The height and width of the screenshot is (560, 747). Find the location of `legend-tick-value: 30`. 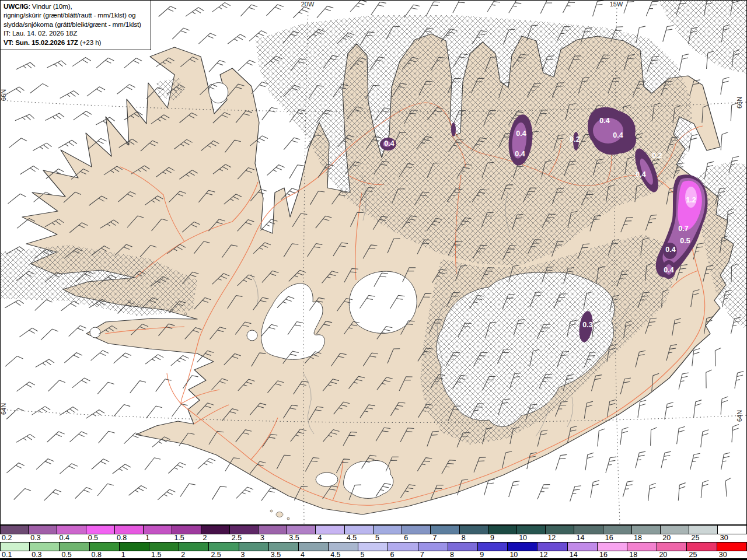

legend-tick-value: 30 is located at coordinates (724, 538).